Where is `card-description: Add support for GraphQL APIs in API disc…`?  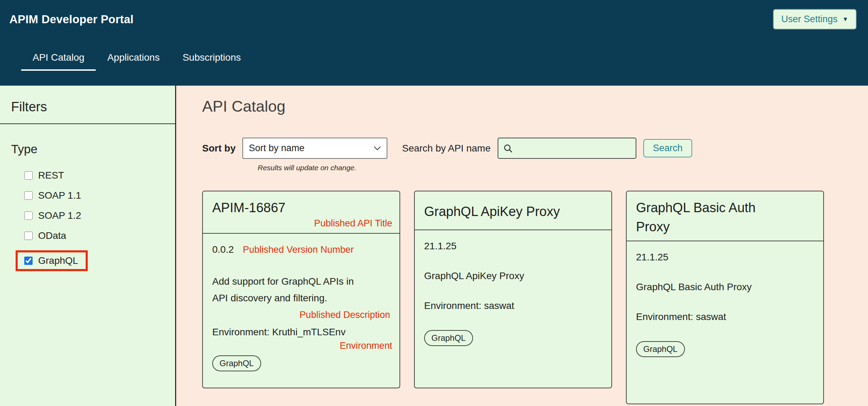
card-description: Add support for GraphQL APIs in API disc… is located at coordinates (287, 290).